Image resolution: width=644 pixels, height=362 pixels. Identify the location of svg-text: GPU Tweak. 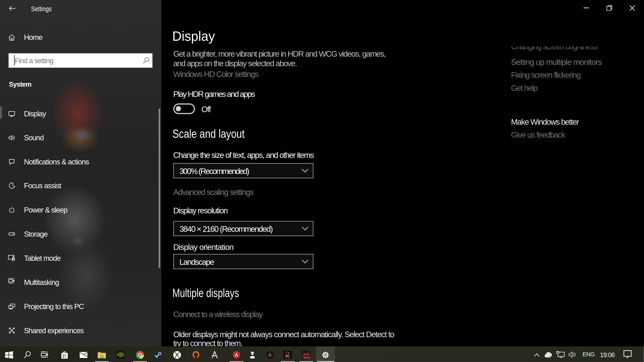
(307, 358).